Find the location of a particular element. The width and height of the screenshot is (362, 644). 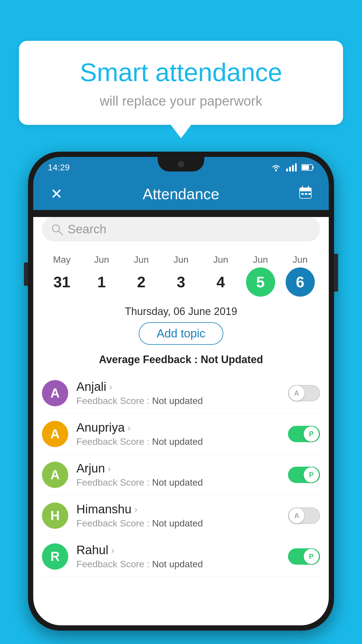

bubble-title: Smart attendance is located at coordinates (181, 72).